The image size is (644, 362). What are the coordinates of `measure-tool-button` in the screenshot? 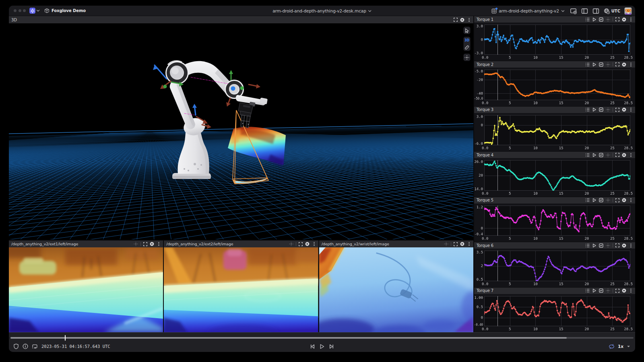 It's located at (467, 47).